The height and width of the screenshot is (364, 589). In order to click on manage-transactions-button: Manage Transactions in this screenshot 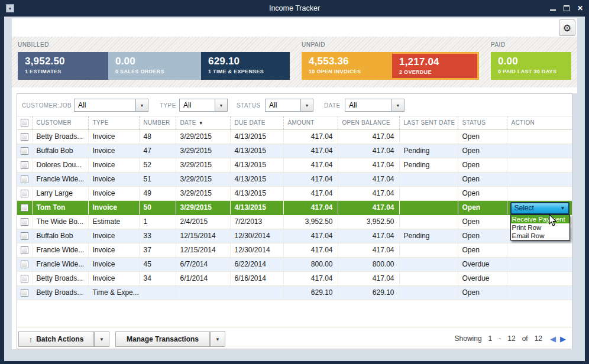, I will do `click(163, 339)`.